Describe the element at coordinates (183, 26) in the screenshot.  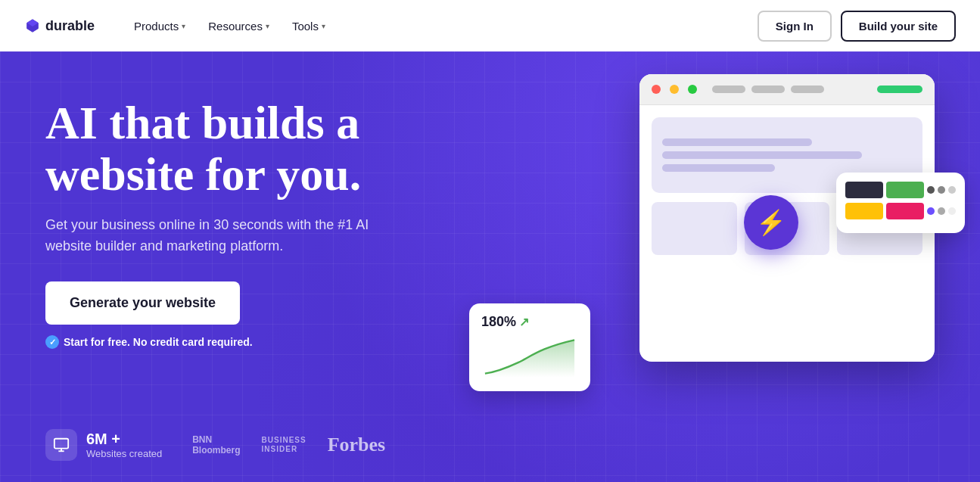
I see `nav-products-chevron: ▾` at that location.